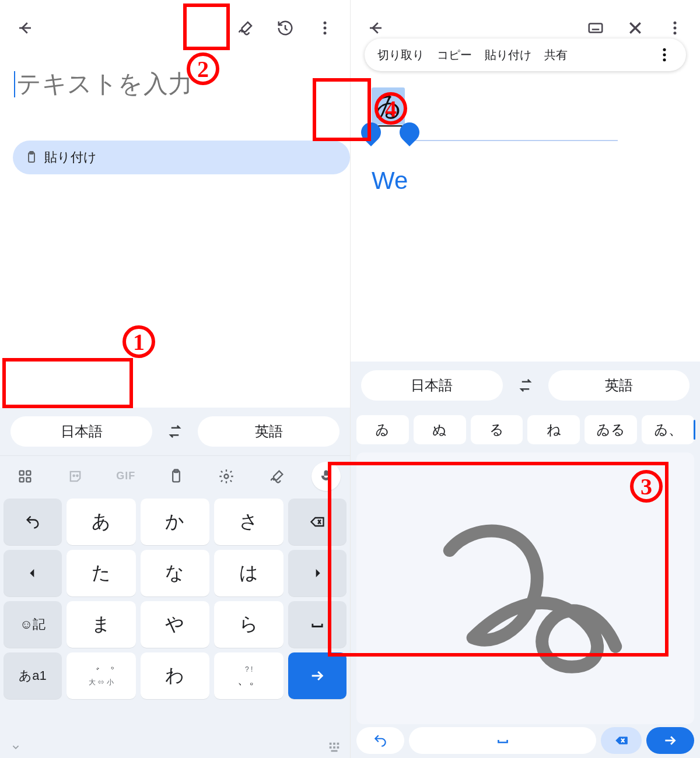 This screenshot has height=758, width=700. Describe the element at coordinates (249, 573) in the screenshot. I see `key-ha: は` at that location.